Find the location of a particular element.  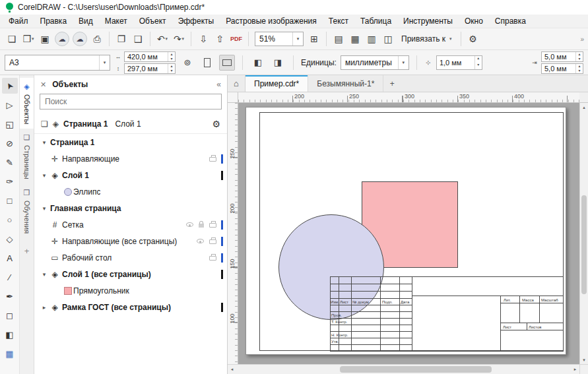

ellipse-tool: ○ is located at coordinates (10, 220).